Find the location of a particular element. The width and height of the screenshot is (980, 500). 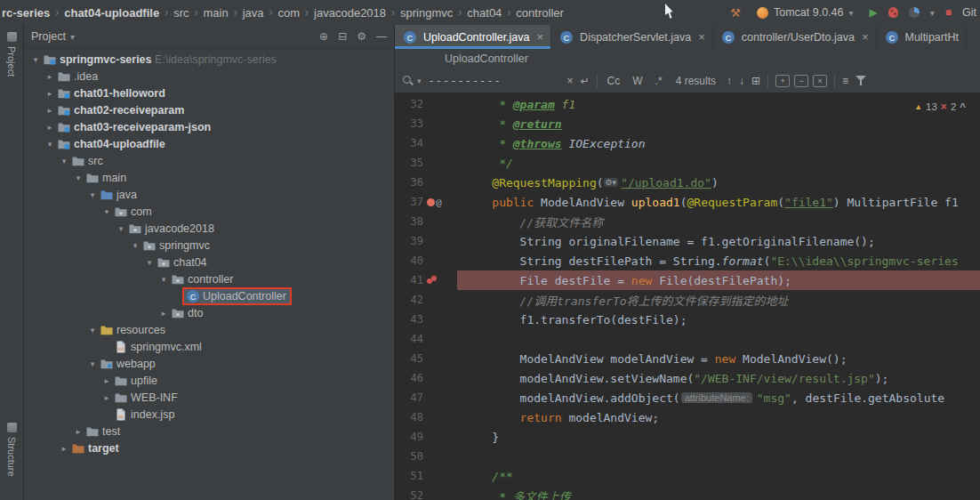

code-text: File destFile = new File(destFilePath); is located at coordinates (719, 280).